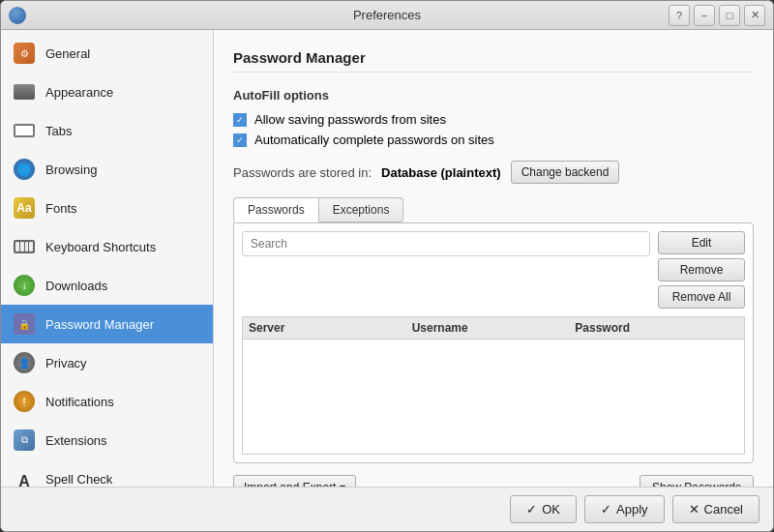 The image size is (774, 532). Describe the element at coordinates (76, 441) in the screenshot. I see `sidebar-label-extensions: Extensions` at that location.